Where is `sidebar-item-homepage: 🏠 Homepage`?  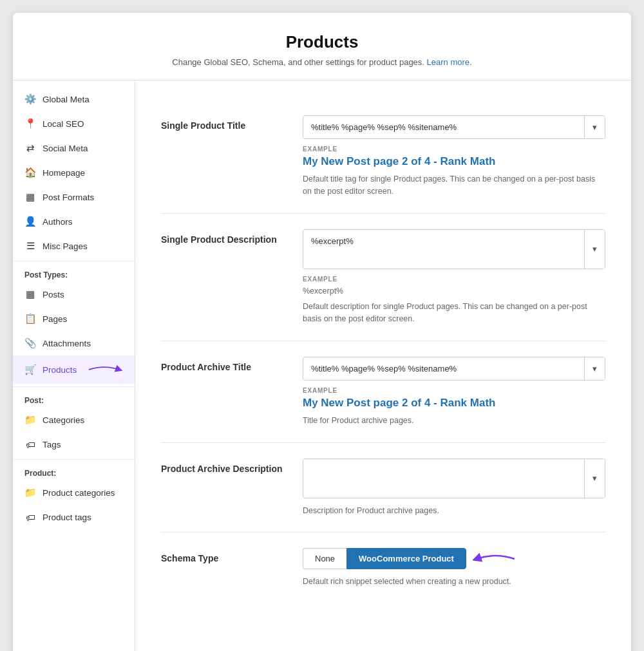 sidebar-item-homepage: 🏠 Homepage is located at coordinates (73, 173).